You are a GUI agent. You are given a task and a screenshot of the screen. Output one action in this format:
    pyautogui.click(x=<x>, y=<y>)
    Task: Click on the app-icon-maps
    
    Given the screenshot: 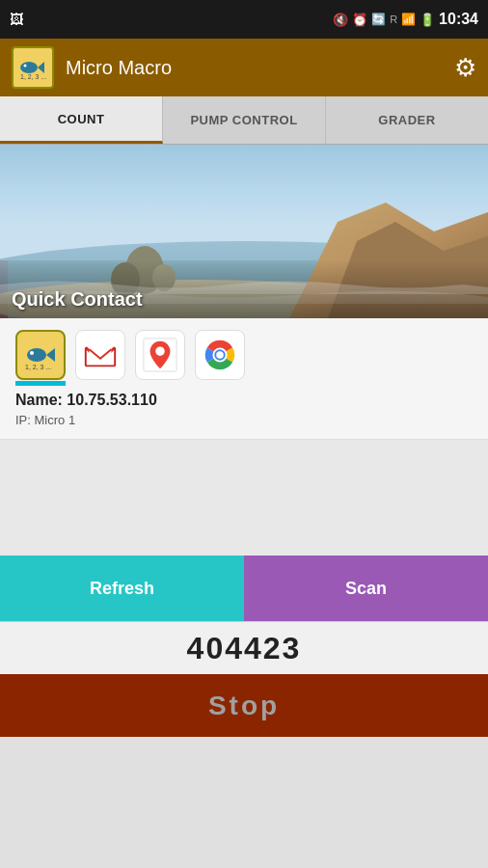 What is the action you would take?
    pyautogui.click(x=160, y=355)
    